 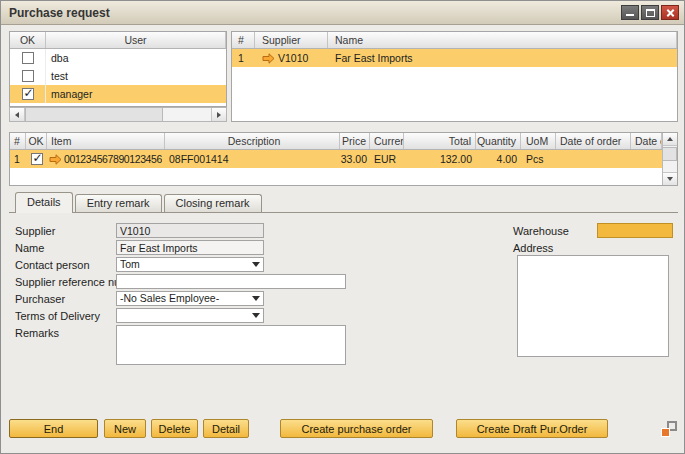 I want to click on contact-person-value: Tom, so click(x=184, y=264).